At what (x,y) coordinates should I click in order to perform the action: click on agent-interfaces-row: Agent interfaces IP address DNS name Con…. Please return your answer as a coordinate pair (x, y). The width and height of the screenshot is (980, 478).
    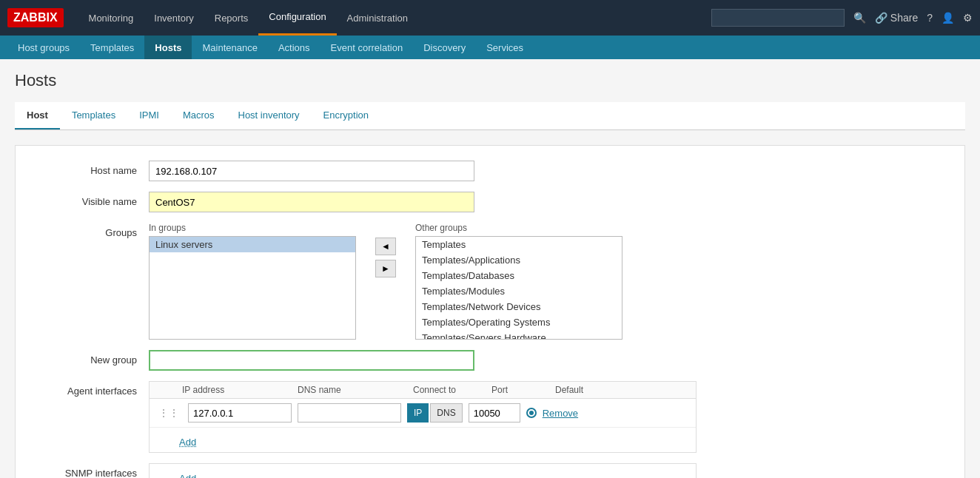
    Looking at the image, I should click on (490, 417).